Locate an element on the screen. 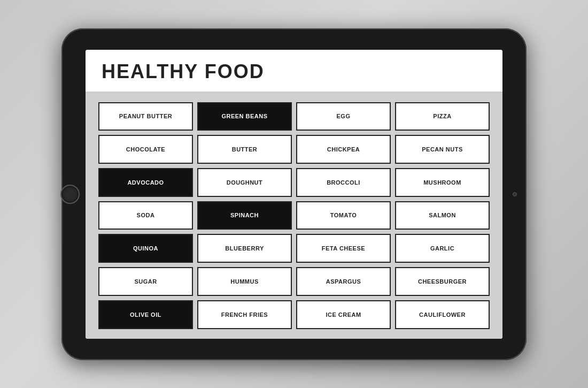  food-item-pecan-nuts: PECAN NUTS is located at coordinates (443, 149).